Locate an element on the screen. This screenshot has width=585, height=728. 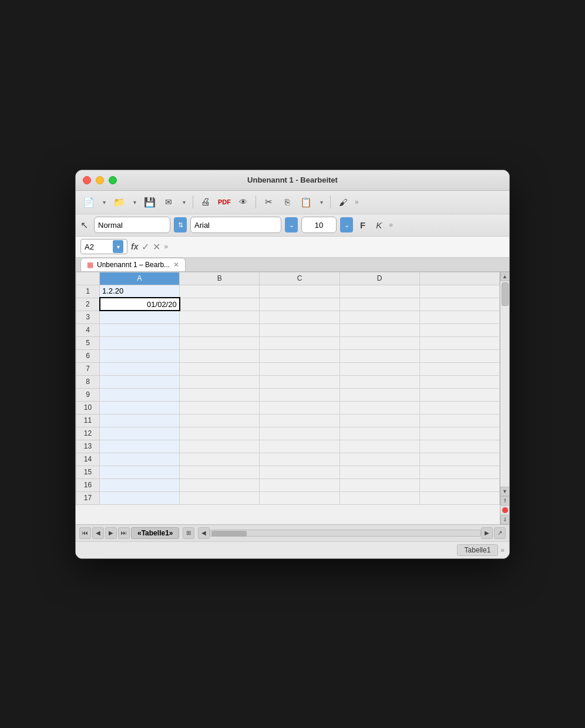
cell-b10 is located at coordinates (220, 407).